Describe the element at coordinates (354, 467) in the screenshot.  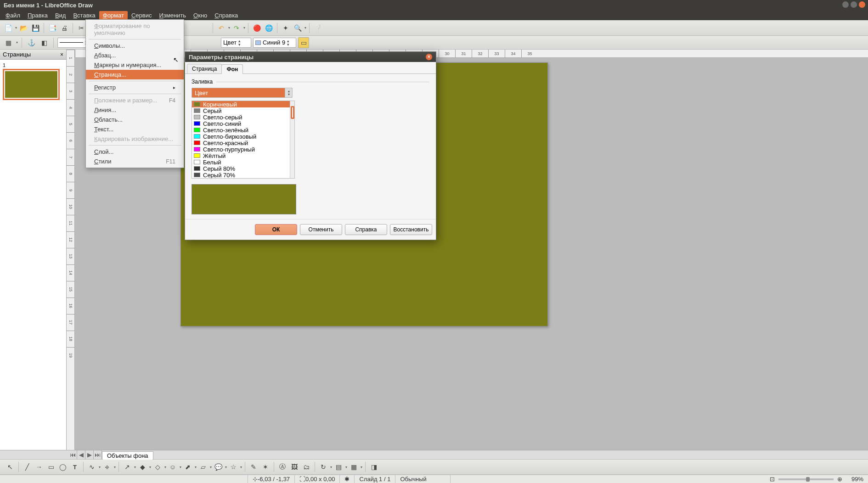
I see `arrange-tool: ▦` at that location.